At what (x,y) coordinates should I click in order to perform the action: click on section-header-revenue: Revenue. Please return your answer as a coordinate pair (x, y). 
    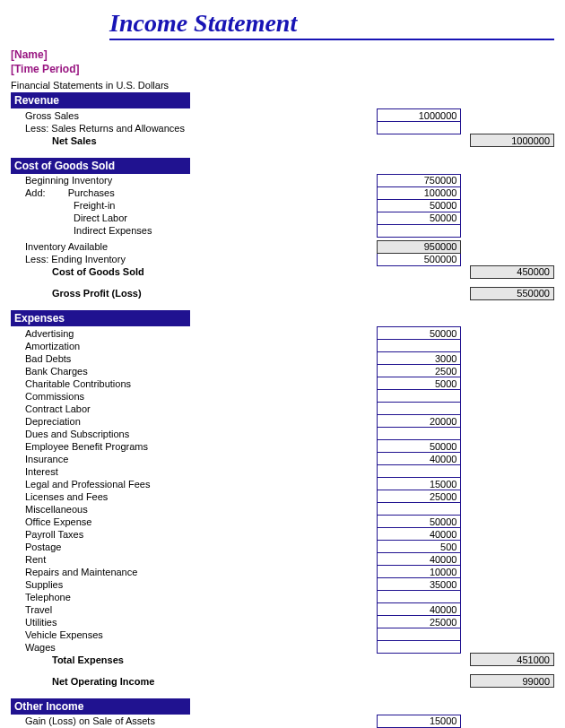
    Looking at the image, I should click on (100, 100).